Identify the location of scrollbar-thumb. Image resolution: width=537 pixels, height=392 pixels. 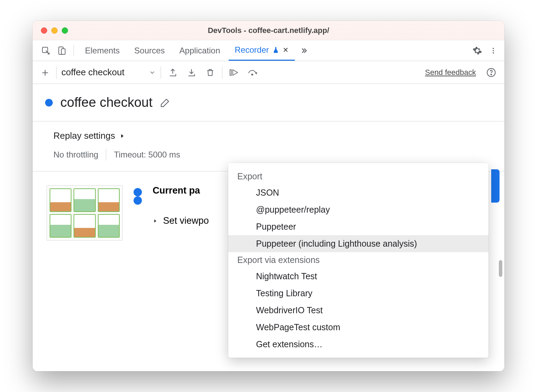
(501, 269).